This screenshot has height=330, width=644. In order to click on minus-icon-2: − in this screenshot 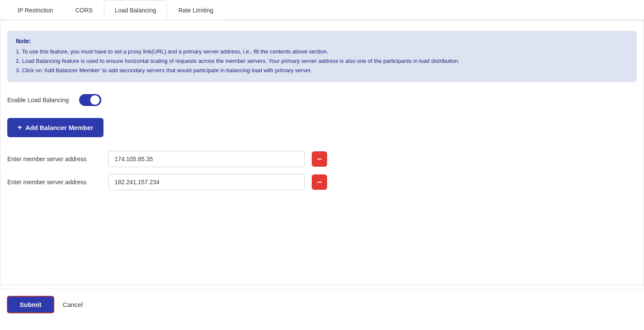, I will do `click(319, 182)`.